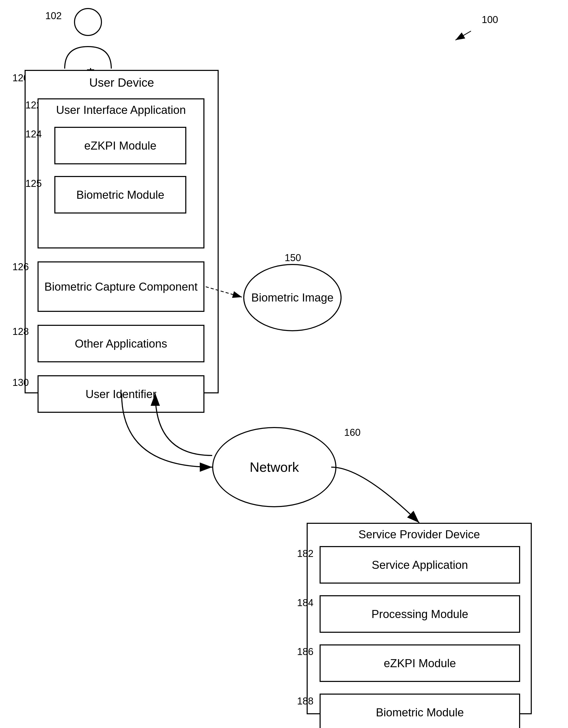 Image resolution: width=568 pixels, height=728 pixels. What do you see at coordinates (420, 711) in the screenshot?
I see `biometric-sp-box: Biometric Module` at bounding box center [420, 711].